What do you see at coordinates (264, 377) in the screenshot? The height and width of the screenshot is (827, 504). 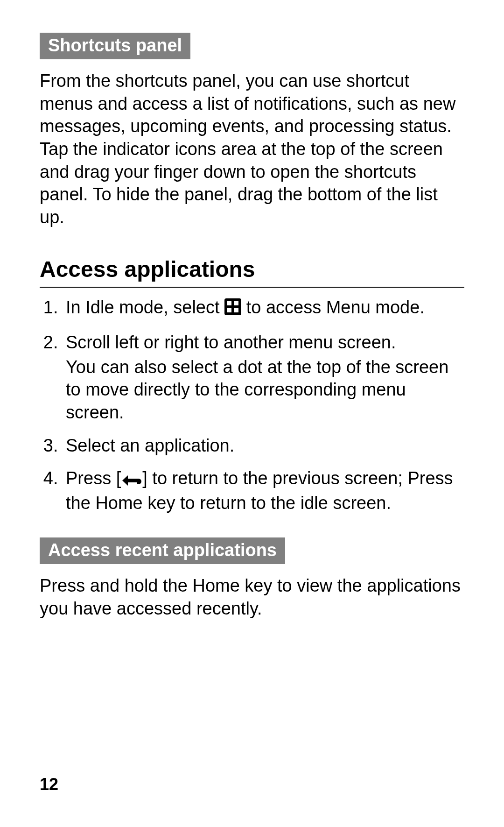 I see `step-2: Scroll left or right to another menu scr…` at bounding box center [264, 377].